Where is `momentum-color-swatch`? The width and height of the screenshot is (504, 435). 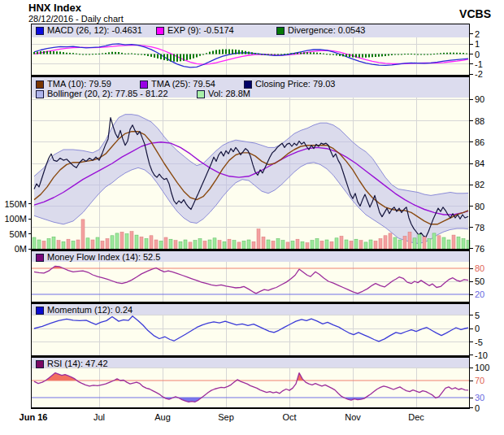
momentum-color-swatch is located at coordinates (40, 311).